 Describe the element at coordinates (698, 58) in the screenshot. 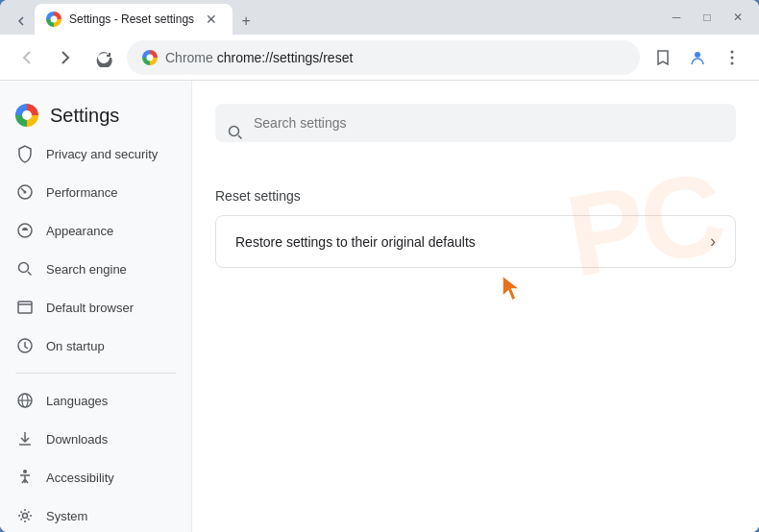

I see `nav-actions` at that location.